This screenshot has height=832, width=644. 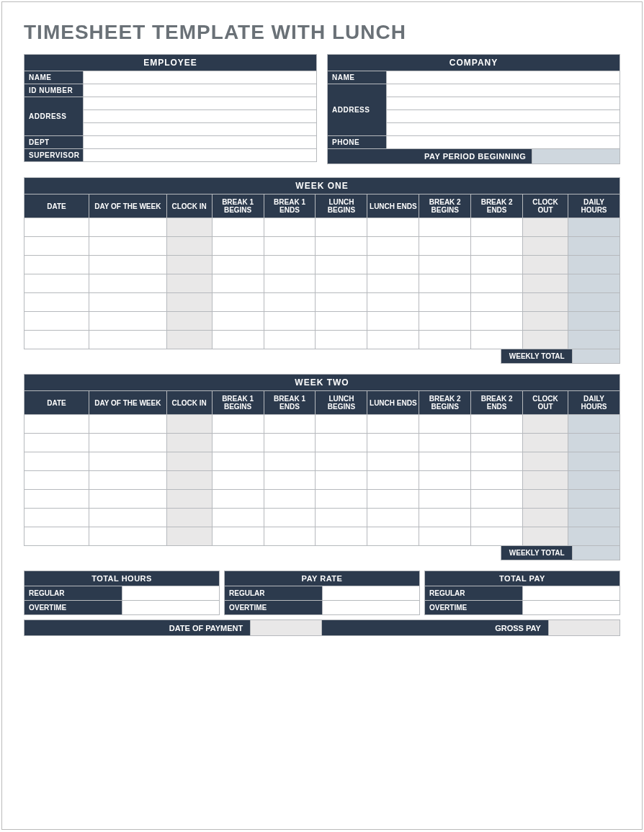 What do you see at coordinates (596, 553) in the screenshot?
I see `week-two-total-value` at bounding box center [596, 553].